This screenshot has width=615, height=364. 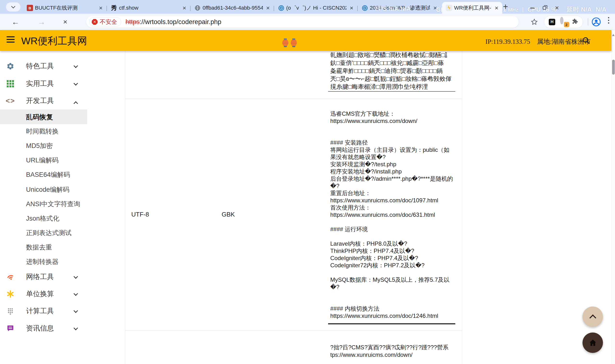 What do you see at coordinates (133, 22) in the screenshot?
I see `url-scheme: https` at bounding box center [133, 22].